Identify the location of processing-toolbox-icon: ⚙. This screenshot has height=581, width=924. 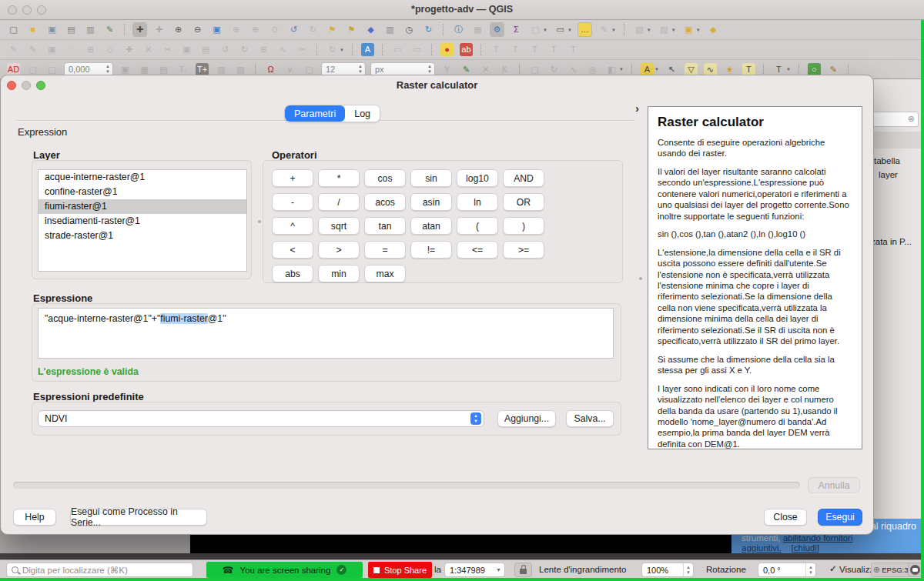
(497, 29).